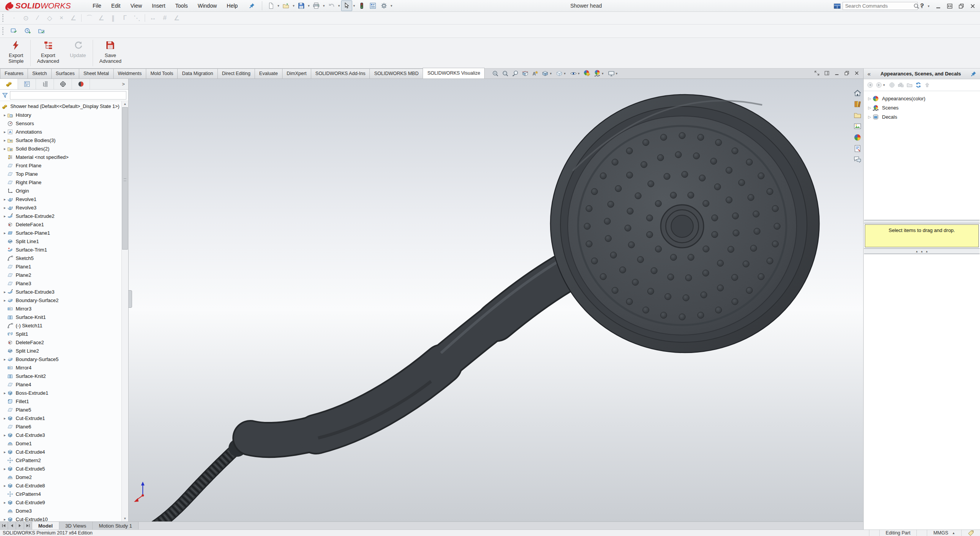  What do you see at coordinates (870, 85) in the screenshot?
I see `back-button` at bounding box center [870, 85].